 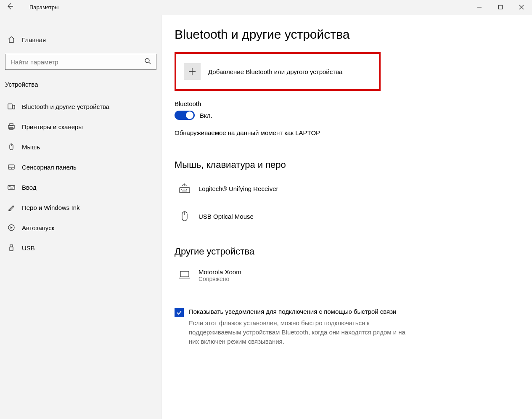 I want to click on plus-icon, so click(x=192, y=72).